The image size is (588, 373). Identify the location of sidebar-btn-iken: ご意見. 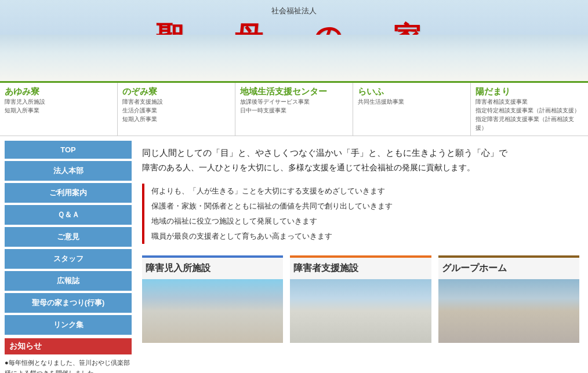
(68, 237).